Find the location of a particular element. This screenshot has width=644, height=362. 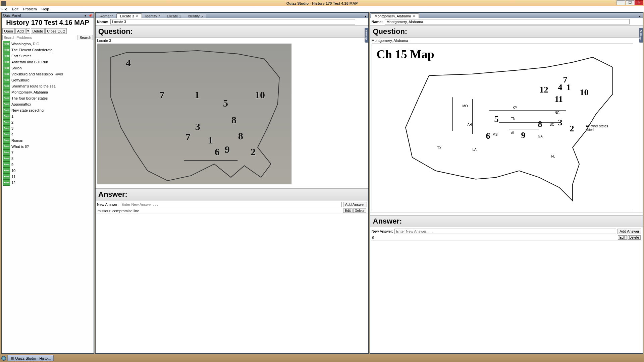

map-state-label: SC is located at coordinates (552, 125).